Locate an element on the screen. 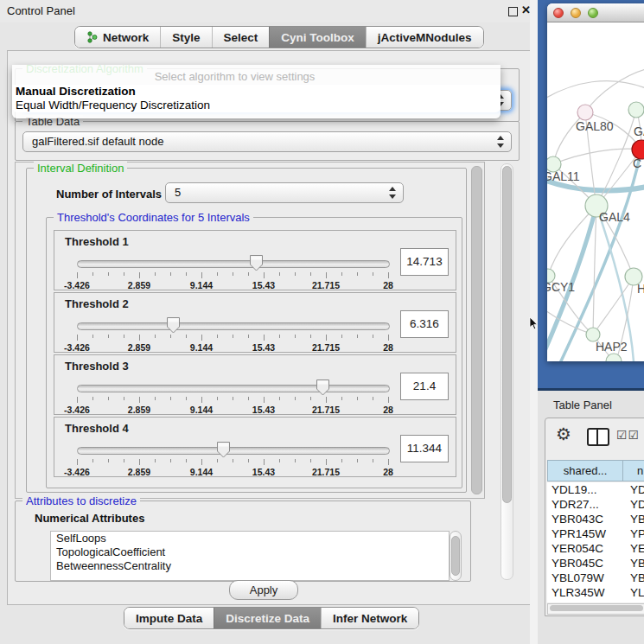  network-node-label: C is located at coordinates (637, 163).